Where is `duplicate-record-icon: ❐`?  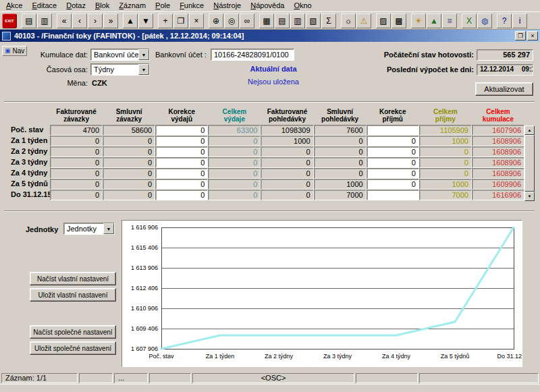 duplicate-record-icon: ❐ is located at coordinates (181, 21).